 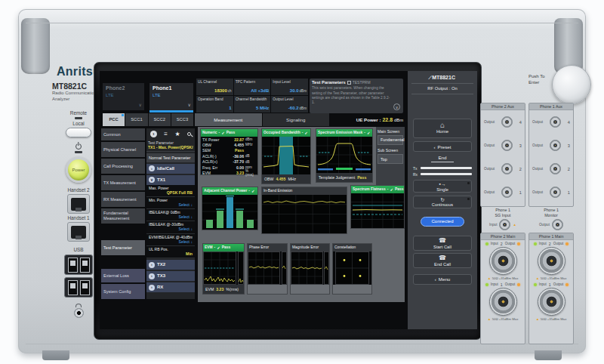 What do you see at coordinates (397, 107) in the screenshot?
I see `expand-info-button: ∨` at bounding box center [397, 107].